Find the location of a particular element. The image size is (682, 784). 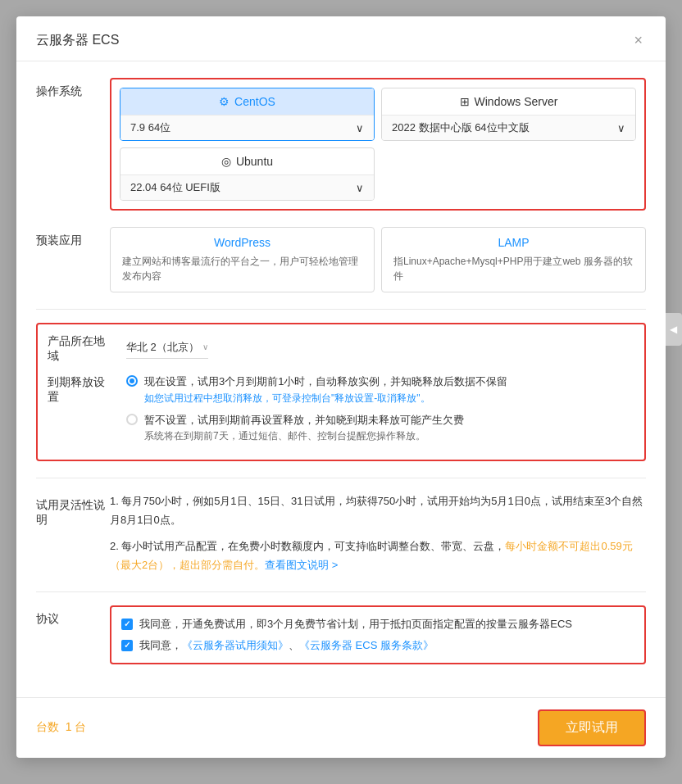

windows-name: Windows Server is located at coordinates (516, 102).